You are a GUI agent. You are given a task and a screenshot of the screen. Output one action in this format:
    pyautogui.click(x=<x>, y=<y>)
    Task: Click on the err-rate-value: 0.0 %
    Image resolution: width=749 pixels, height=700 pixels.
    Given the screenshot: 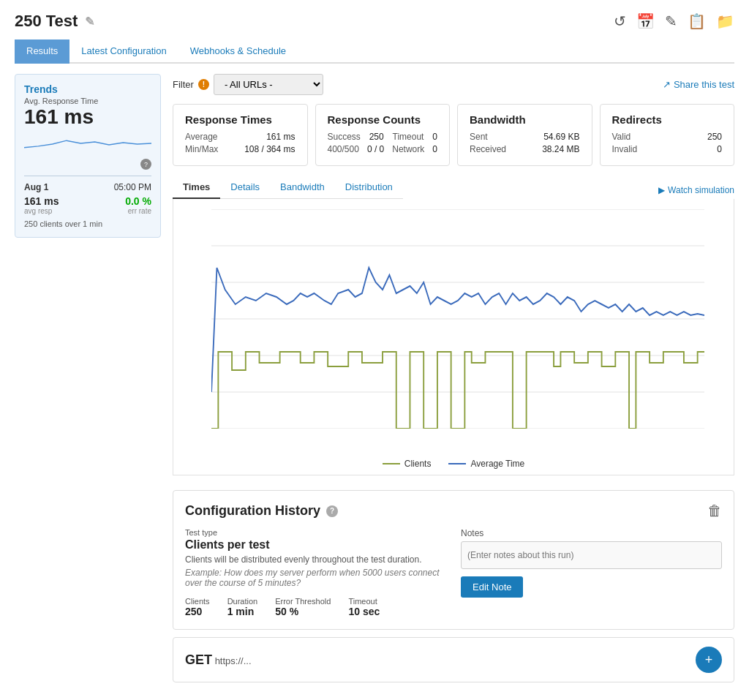 What is the action you would take?
    pyautogui.click(x=138, y=201)
    